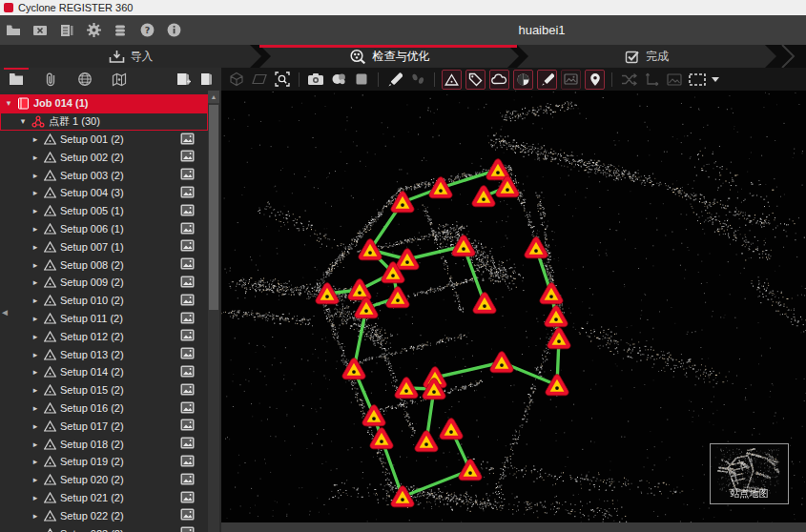 The image size is (806, 532). I want to click on auto-link-icon, so click(629, 79).